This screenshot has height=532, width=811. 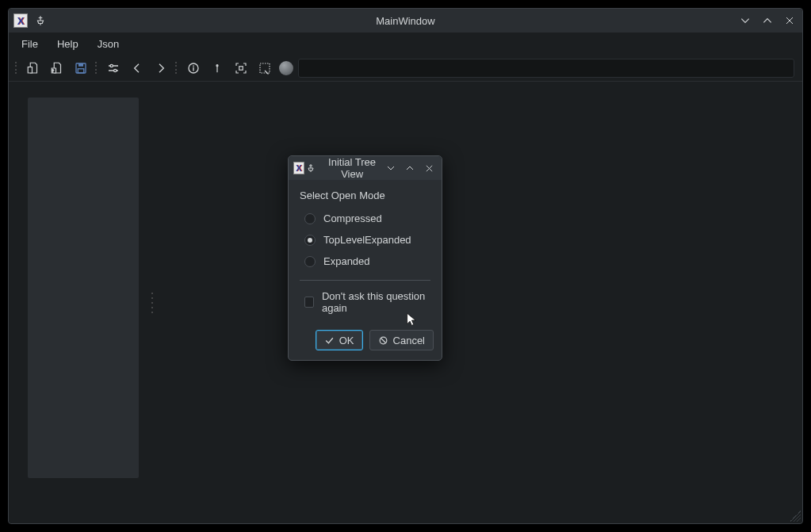 What do you see at coordinates (339, 340) in the screenshot?
I see `ok-button: OK` at bounding box center [339, 340].